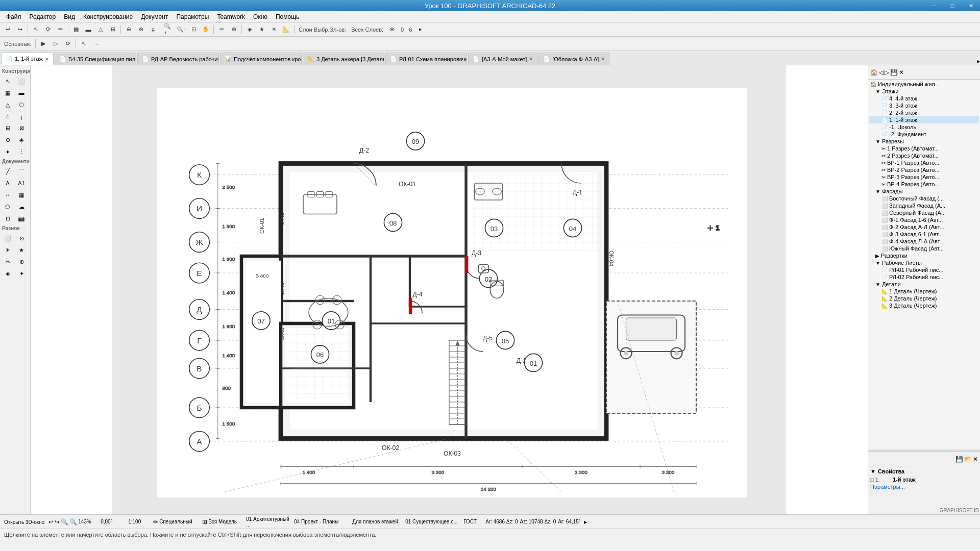 This screenshot has width=980, height=551. Describe the element at coordinates (421, 30) in the screenshot. I see `layers-more-button: ▸` at that location.